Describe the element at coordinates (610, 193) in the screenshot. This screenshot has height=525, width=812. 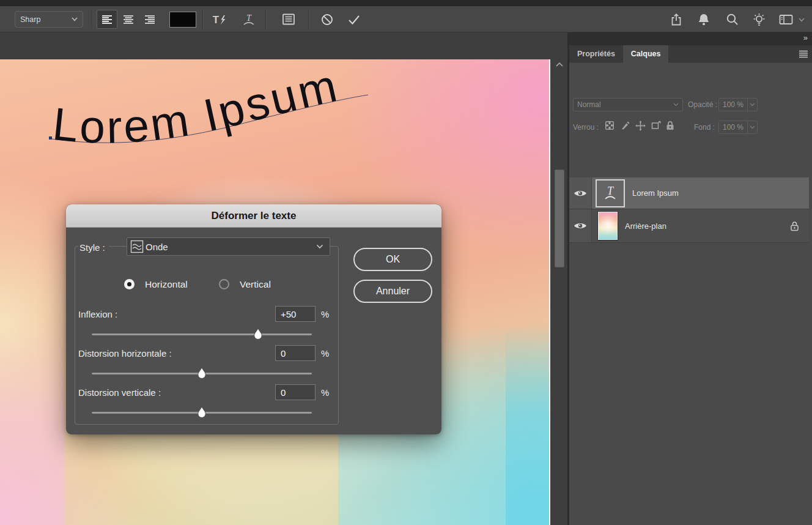
I see `text-layer-thumbnail: T` at that location.